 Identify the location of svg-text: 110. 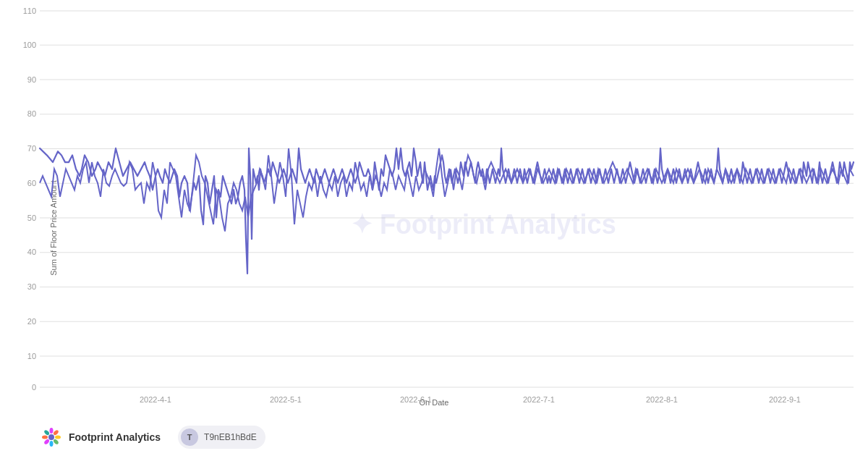
(30, 11).